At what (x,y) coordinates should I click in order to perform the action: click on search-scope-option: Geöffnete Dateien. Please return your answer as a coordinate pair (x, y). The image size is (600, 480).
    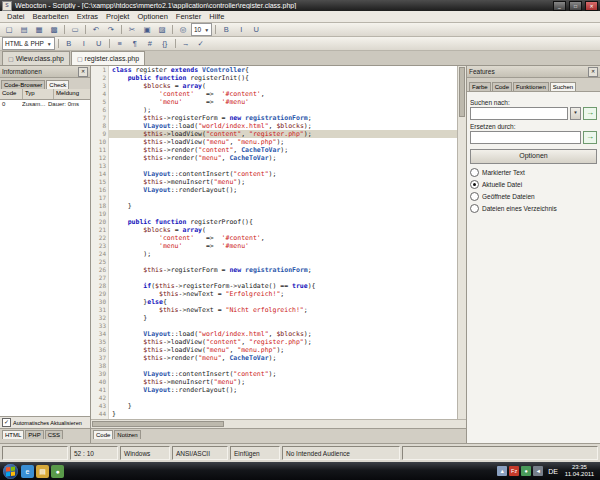
    Looking at the image, I should click on (534, 196).